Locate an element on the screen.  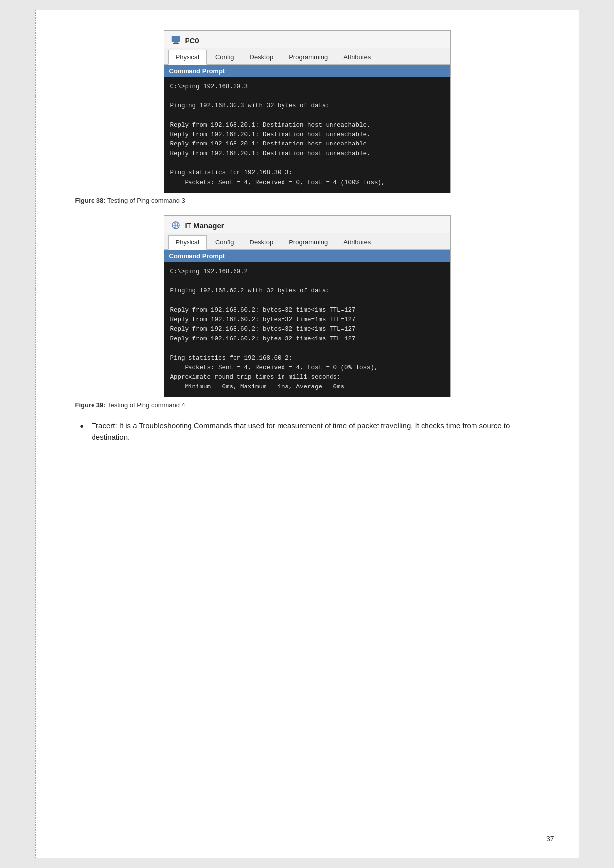
command-prompt-bar-it: Command Prompt is located at coordinates (307, 256).